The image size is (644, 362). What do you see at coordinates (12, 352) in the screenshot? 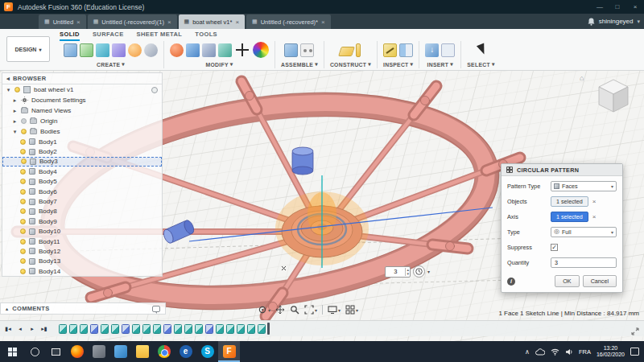
I see `start-button` at bounding box center [12, 352].